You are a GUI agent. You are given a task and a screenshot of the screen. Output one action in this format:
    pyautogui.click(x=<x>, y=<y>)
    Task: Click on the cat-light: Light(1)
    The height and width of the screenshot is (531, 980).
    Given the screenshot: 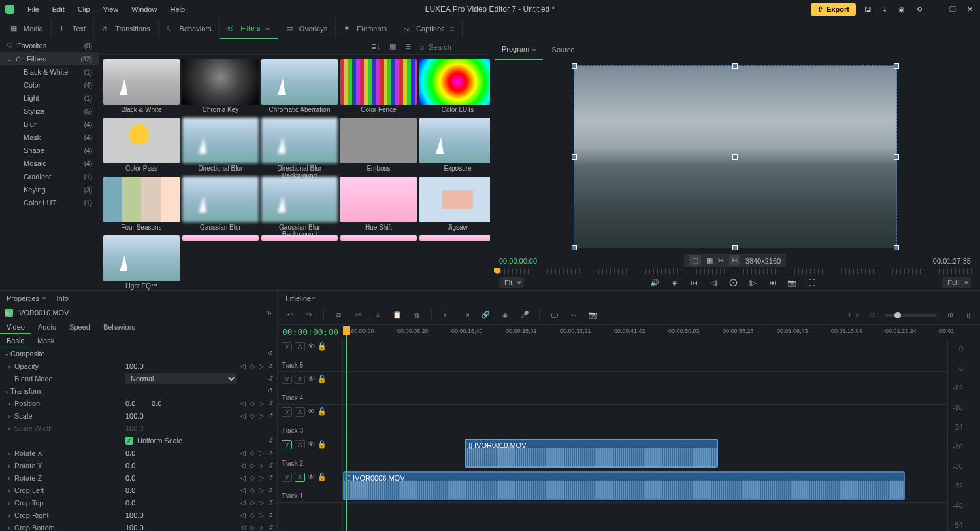 What is the action you would take?
    pyautogui.click(x=50, y=98)
    